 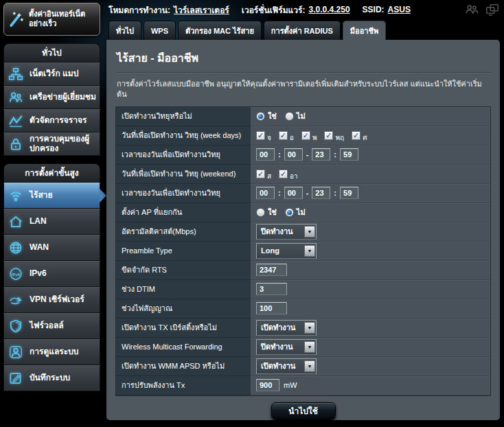 I want to click on wireless-multicast-forwarding-label: Wireless Multicast Forwarding, so click(x=183, y=347).